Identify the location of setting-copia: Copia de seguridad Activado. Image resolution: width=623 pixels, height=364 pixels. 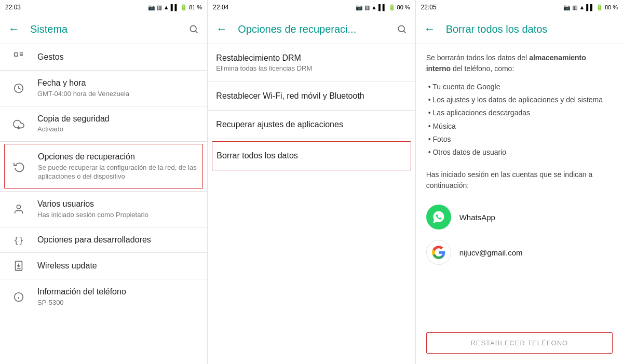
(104, 124).